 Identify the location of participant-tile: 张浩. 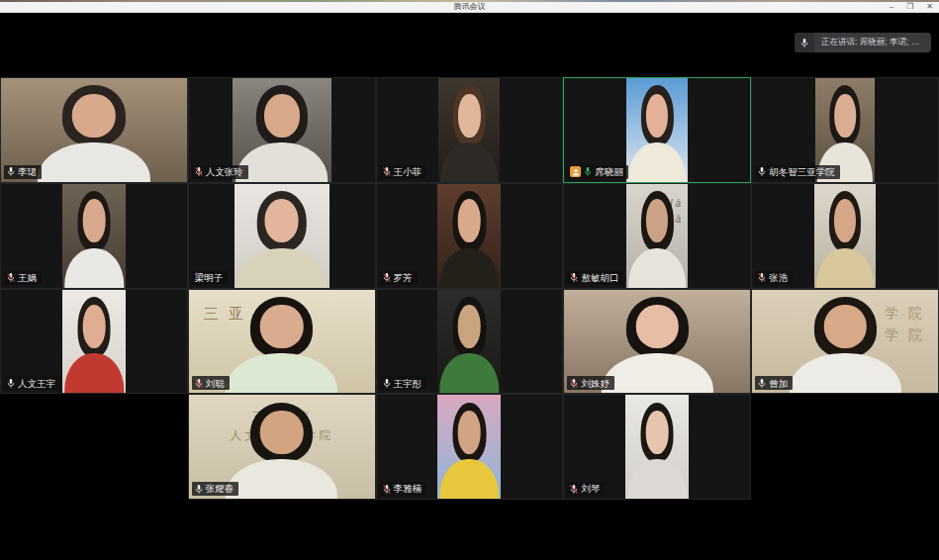
(845, 235).